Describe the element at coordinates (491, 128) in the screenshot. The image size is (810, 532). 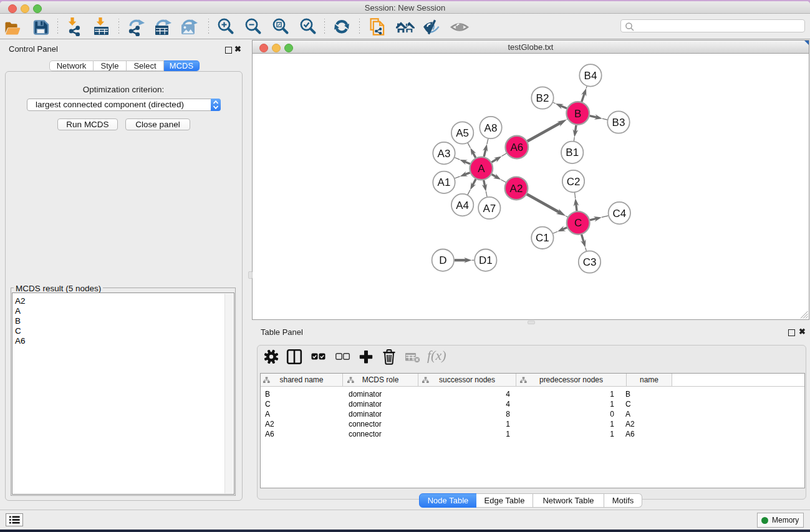
I see `svg-text: A8` at that location.